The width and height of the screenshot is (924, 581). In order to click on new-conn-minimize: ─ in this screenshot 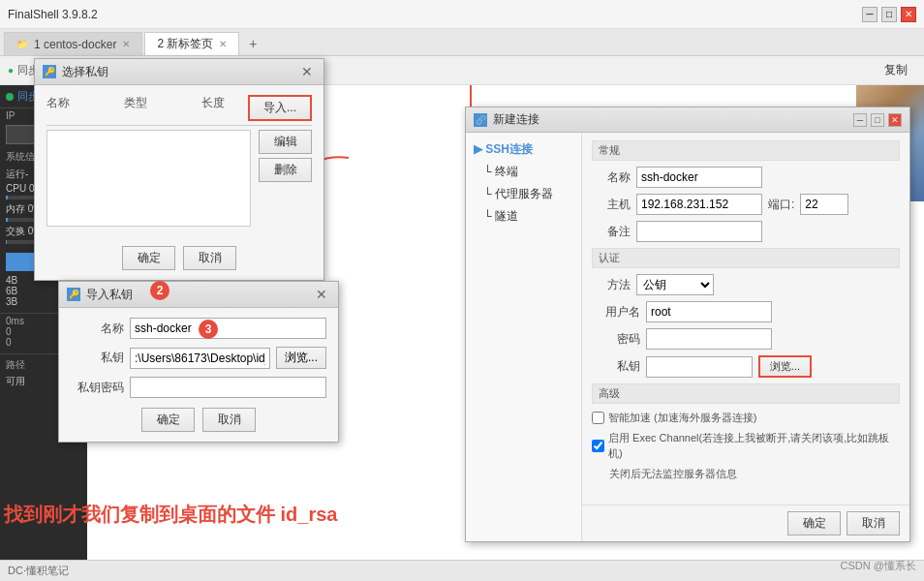, I will do `click(860, 120)`.